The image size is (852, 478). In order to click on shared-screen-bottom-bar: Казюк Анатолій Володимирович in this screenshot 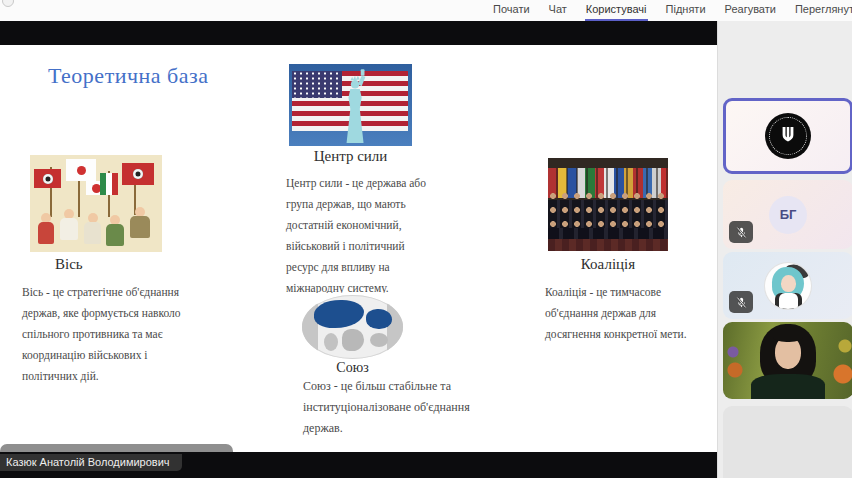, I will do `click(358, 465)`.